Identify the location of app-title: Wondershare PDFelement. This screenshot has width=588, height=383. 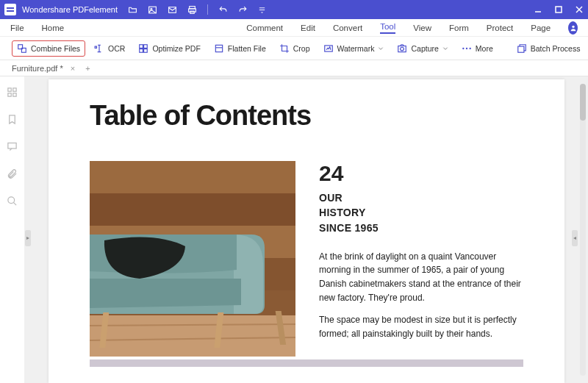
(70, 10).